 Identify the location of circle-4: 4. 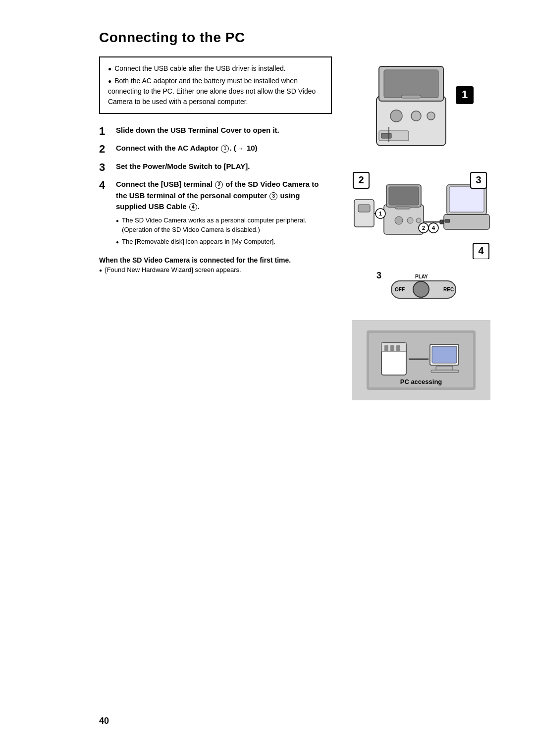
(193, 207).